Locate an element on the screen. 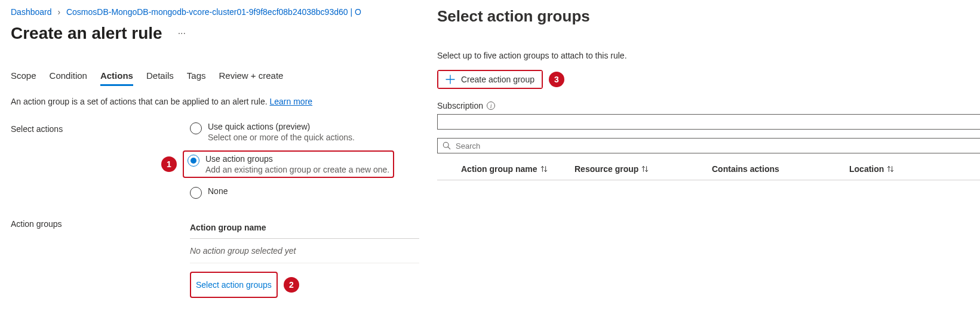 The width and height of the screenshot is (980, 329). radio-none-title: None is located at coordinates (217, 191).